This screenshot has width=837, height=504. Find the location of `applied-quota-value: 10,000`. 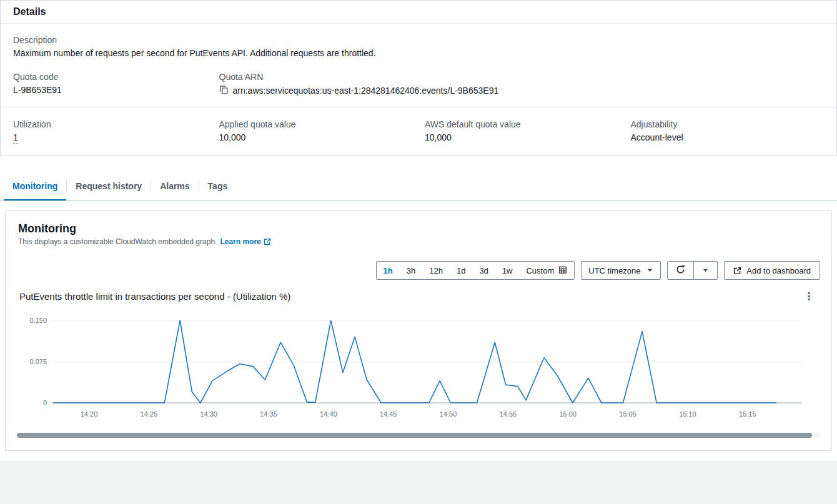

applied-quota-value: 10,000 is located at coordinates (316, 137).